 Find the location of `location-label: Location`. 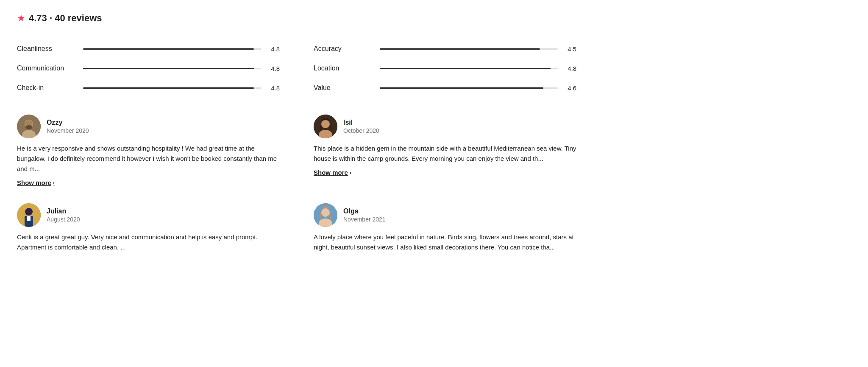

location-label: Location is located at coordinates (343, 68).